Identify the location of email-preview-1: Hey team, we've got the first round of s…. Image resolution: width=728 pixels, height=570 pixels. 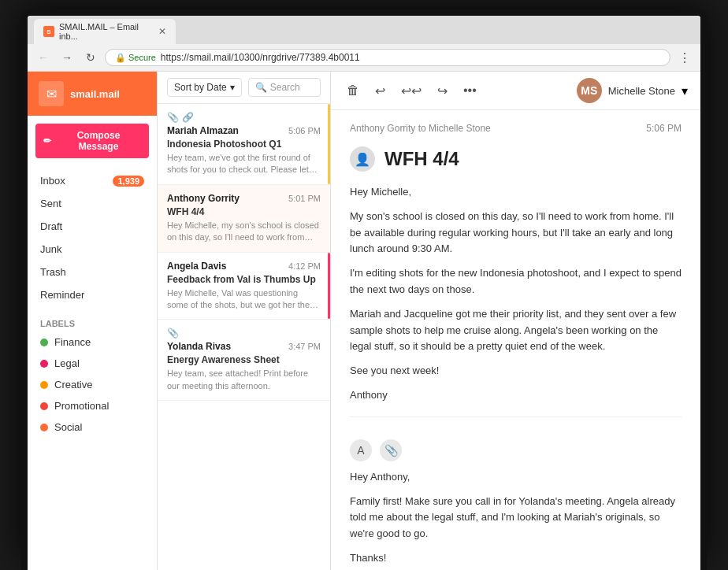
(244, 164).